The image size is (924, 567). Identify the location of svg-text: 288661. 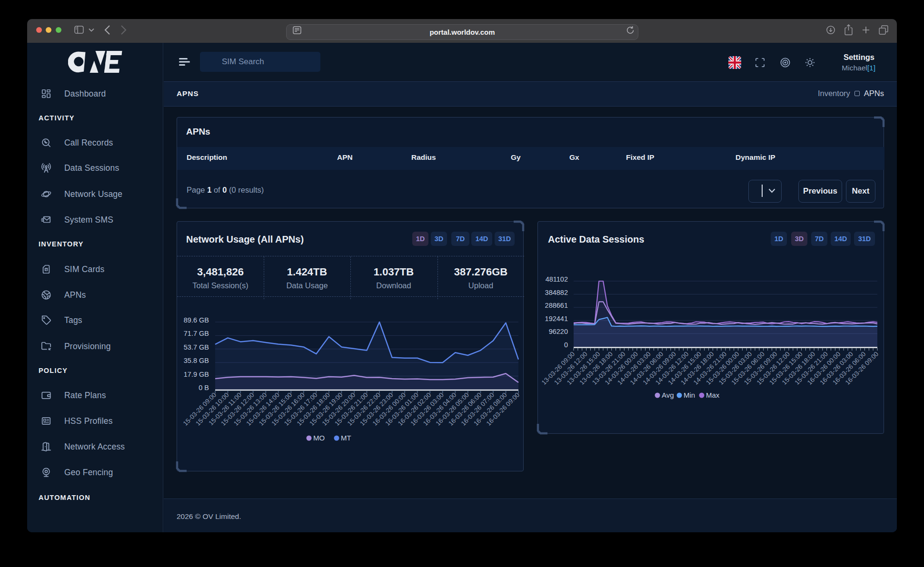
(556, 305).